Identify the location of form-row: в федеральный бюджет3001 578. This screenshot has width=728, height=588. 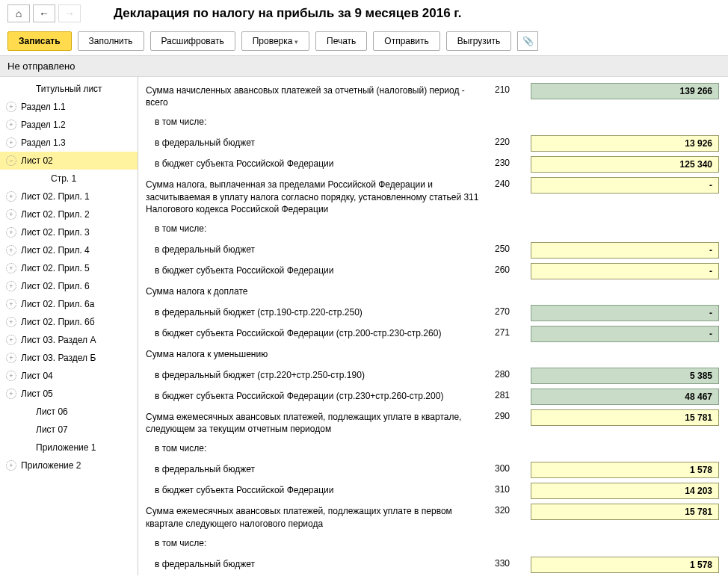
(431, 470).